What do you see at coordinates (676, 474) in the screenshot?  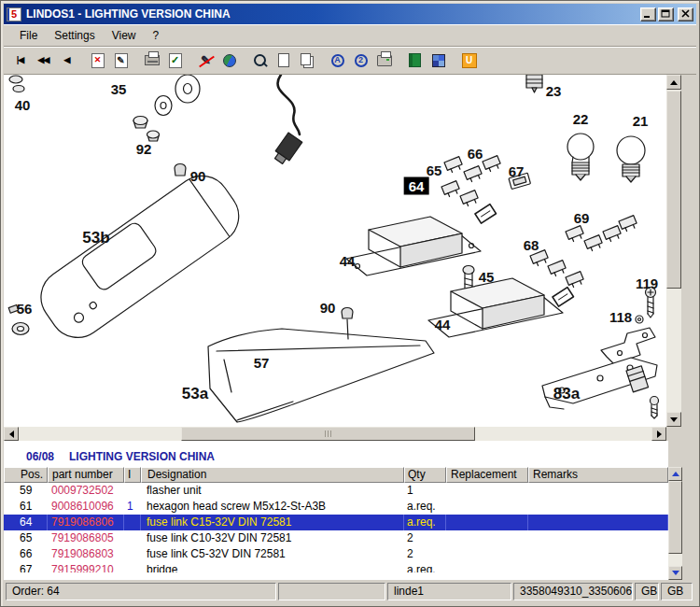 I see `table-scroll-up-button` at bounding box center [676, 474].